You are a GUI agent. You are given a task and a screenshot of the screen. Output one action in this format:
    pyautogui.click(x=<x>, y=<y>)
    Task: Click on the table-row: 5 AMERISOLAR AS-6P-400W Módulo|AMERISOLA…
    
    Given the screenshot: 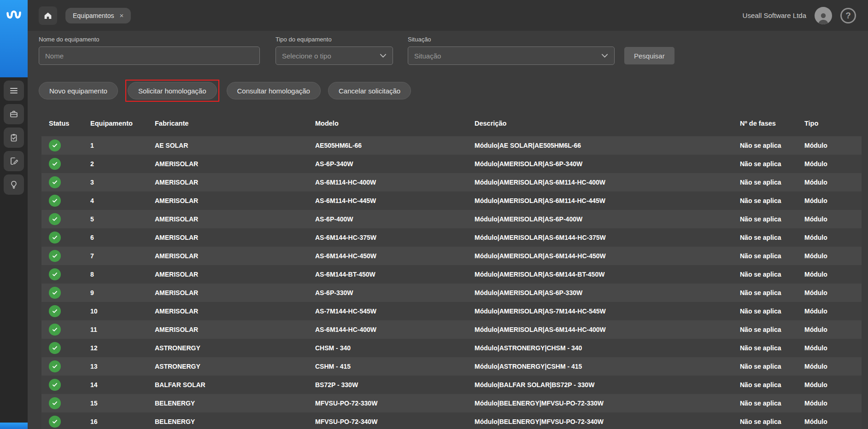 What is the action you would take?
    pyautogui.click(x=452, y=219)
    